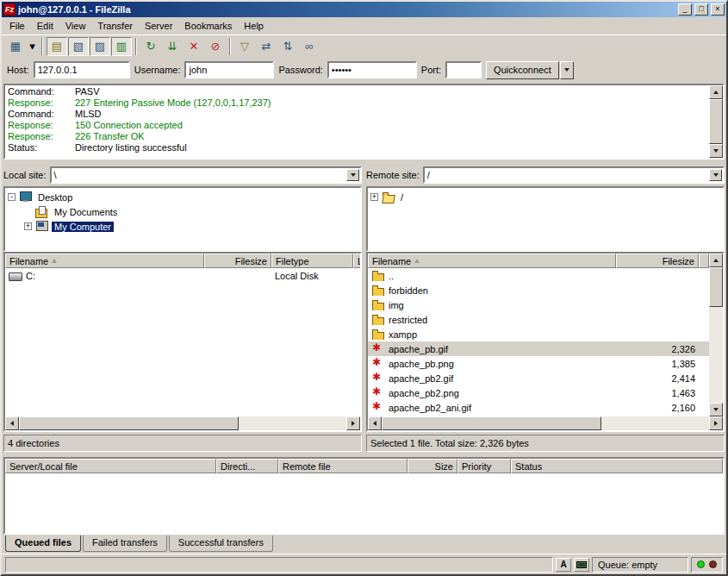  I want to click on local-horizontal-scrollbar, so click(183, 423).